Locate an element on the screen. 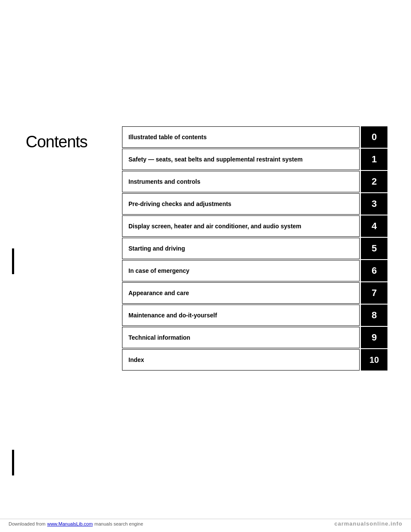  footer-downloaded-text: Downloaded from is located at coordinates (27, 524).